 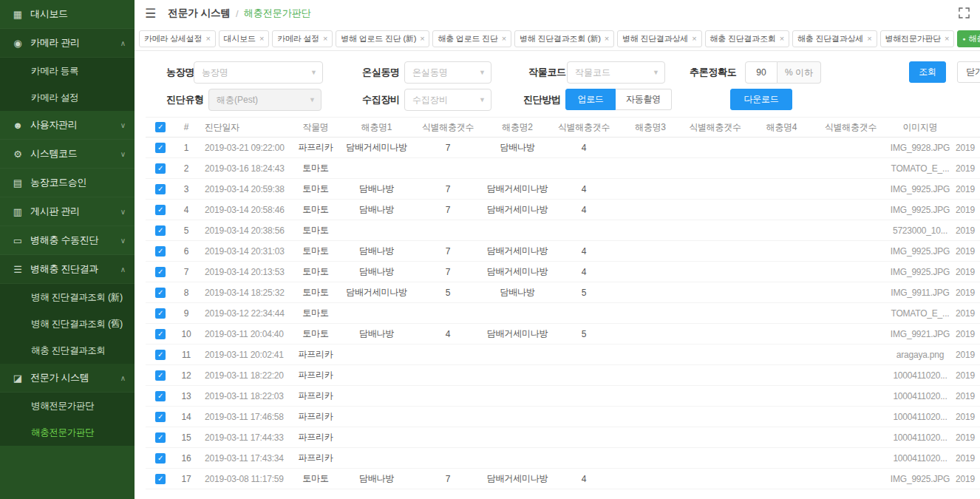 What do you see at coordinates (67, 379) in the screenshot?
I see `sidebar-item: ◪전문가 시스템∧` at bounding box center [67, 379].